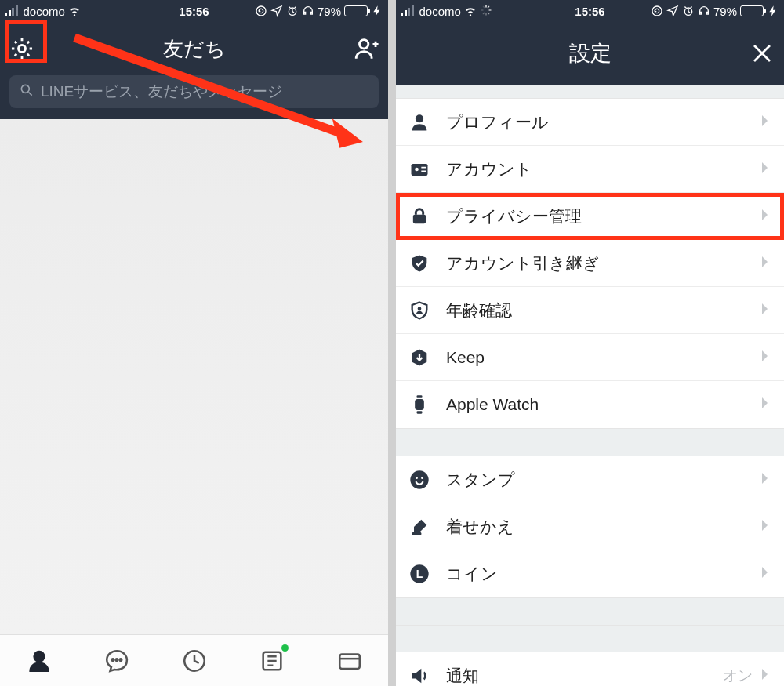 The width and height of the screenshot is (784, 686). Describe the element at coordinates (585, 676) in the screenshot. I see `settings-row-label: 通知` at that location.